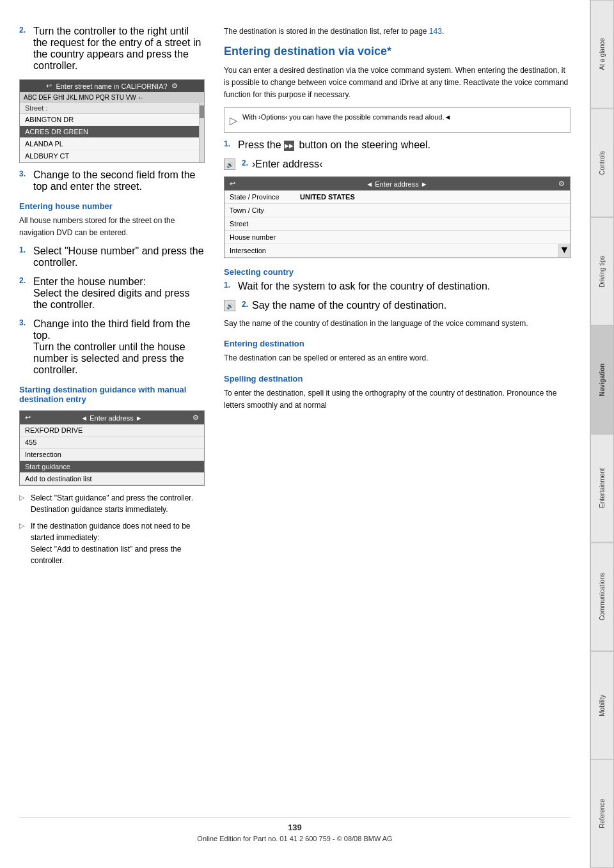  What do you see at coordinates (397, 184) in the screenshot?
I see `voice-ui-header: ↩ ◄ Enter address ► ⚙` at bounding box center [397, 184].